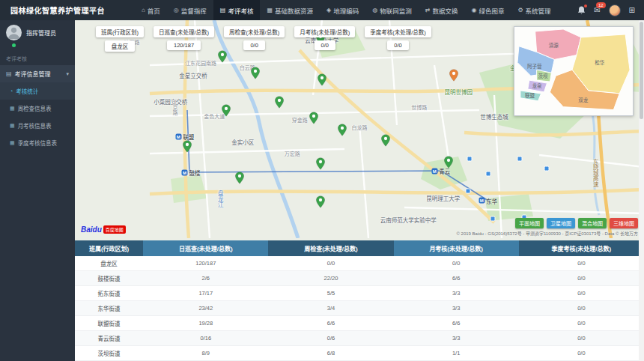 The image size is (644, 361). Describe the element at coordinates (27, 91) in the screenshot. I see `sidebar-item-label: 考核统计` at that location.